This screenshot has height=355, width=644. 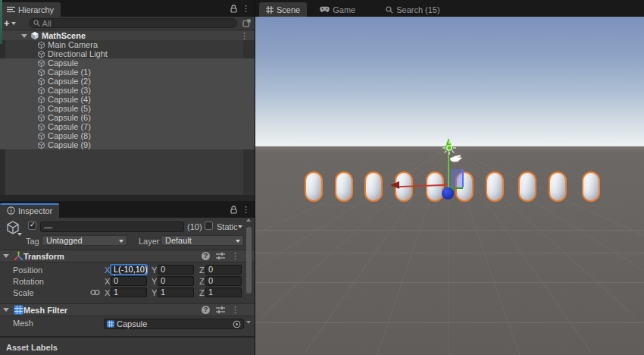 What do you see at coordinates (95, 293) in the screenshot?
I see `link-scale-icon` at bounding box center [95, 293].